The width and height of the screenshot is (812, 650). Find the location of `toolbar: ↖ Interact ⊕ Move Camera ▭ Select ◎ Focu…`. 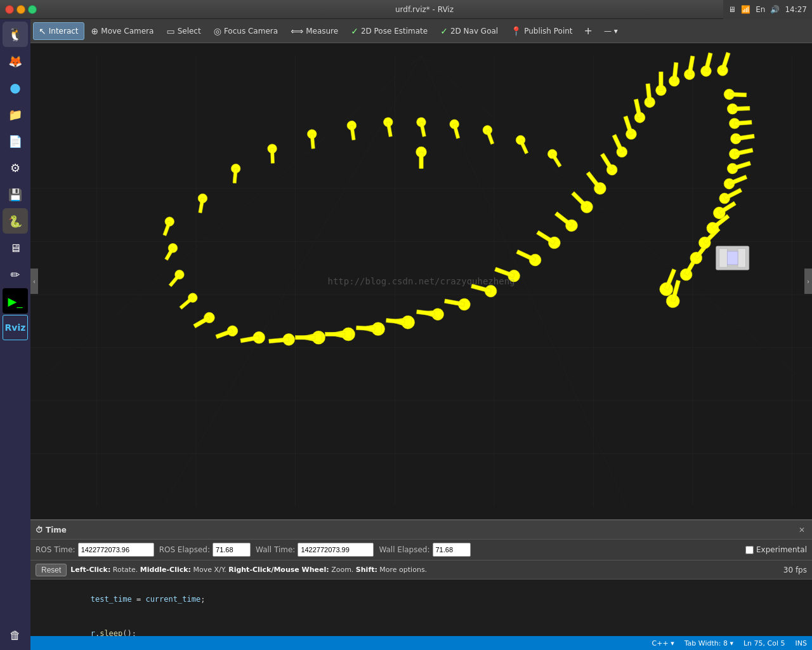

toolbar: ↖ Interact ⊕ Move Camera ▭ Select ◎ Focu… is located at coordinates (421, 31).